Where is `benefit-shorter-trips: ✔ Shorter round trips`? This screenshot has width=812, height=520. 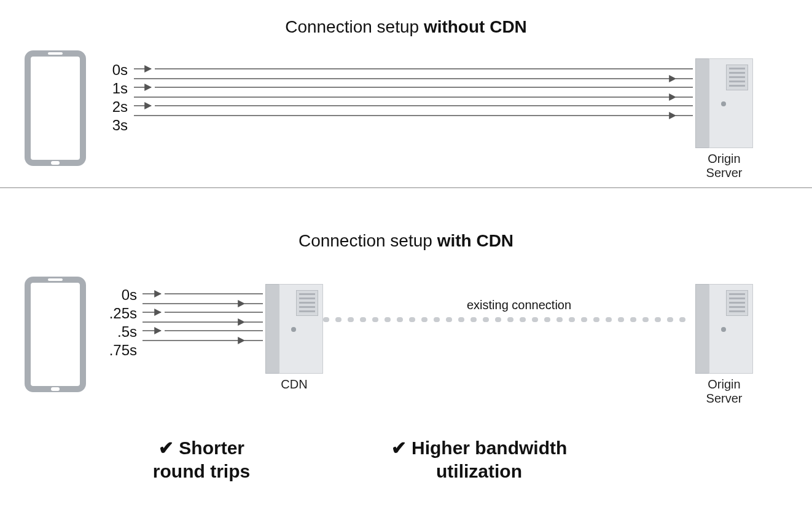 benefit-shorter-trips: ✔ Shorter round trips is located at coordinates (201, 460).